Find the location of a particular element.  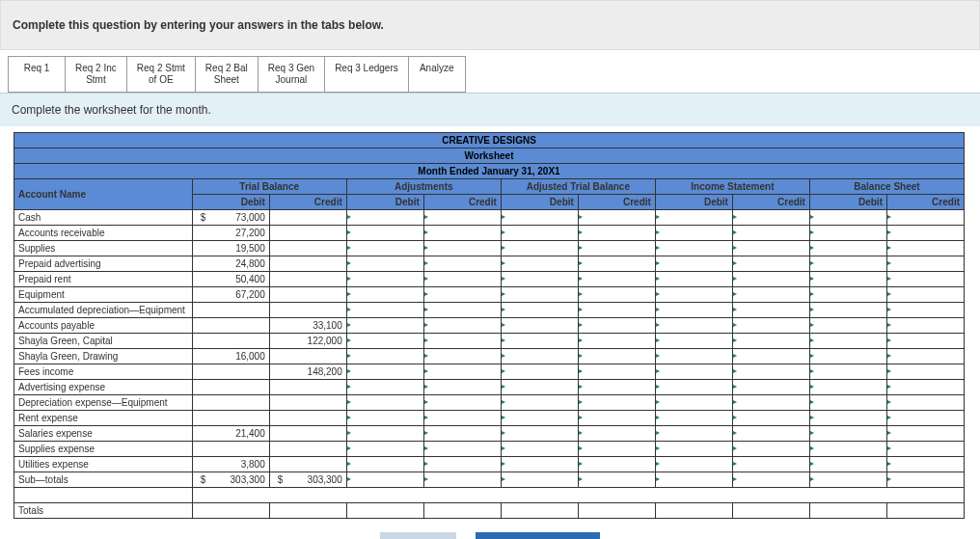

value-cell: 50,400 is located at coordinates (231, 280).